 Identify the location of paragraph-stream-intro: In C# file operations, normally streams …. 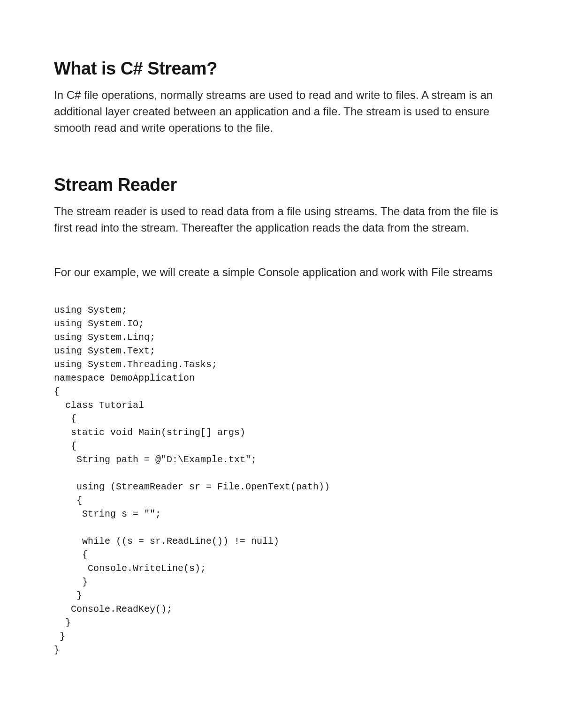
(282, 112).